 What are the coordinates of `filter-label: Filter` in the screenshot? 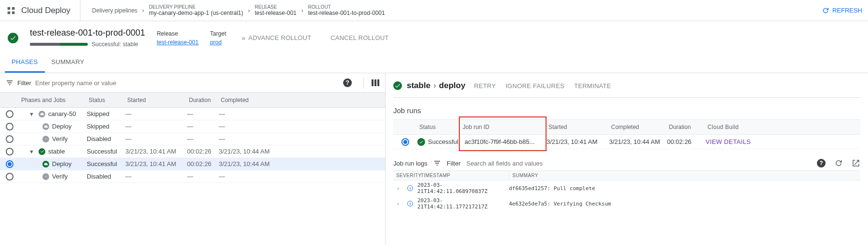 It's located at (24, 83).